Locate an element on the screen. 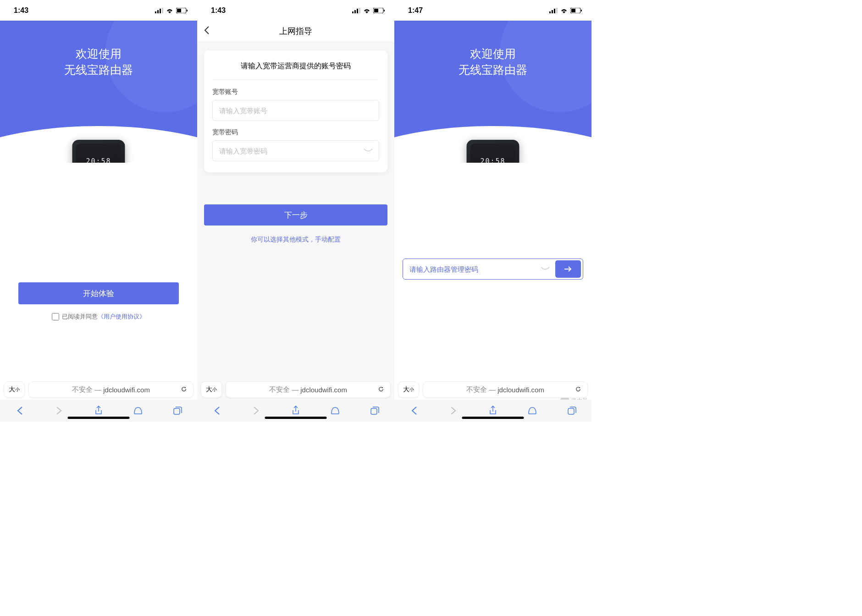 This screenshot has height=616, width=862. page-title: 上网指导 is located at coordinates (296, 31).